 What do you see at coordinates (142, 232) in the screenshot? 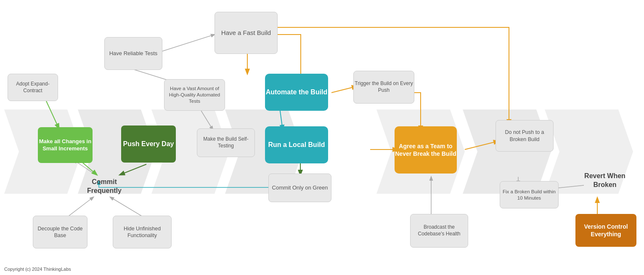
I see `hide-unfinished-node: Hide Unfinished Functionality` at bounding box center [142, 232].